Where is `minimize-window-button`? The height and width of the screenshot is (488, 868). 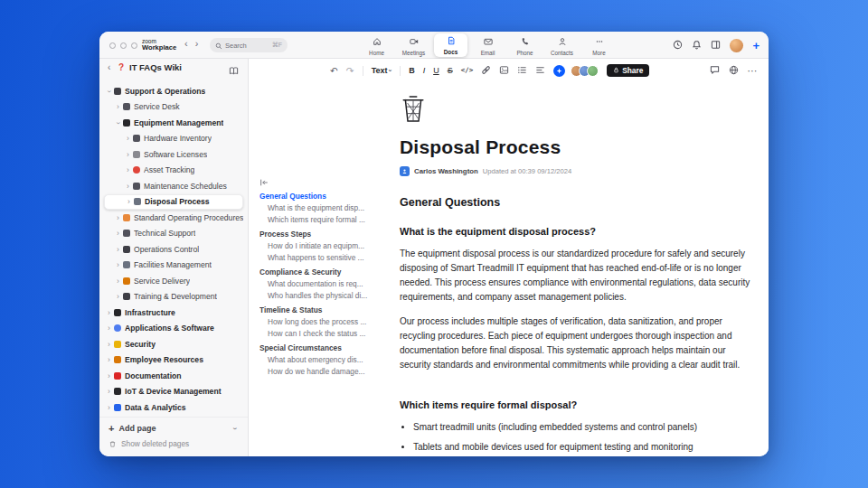
minimize-window-button is located at coordinates (123, 45).